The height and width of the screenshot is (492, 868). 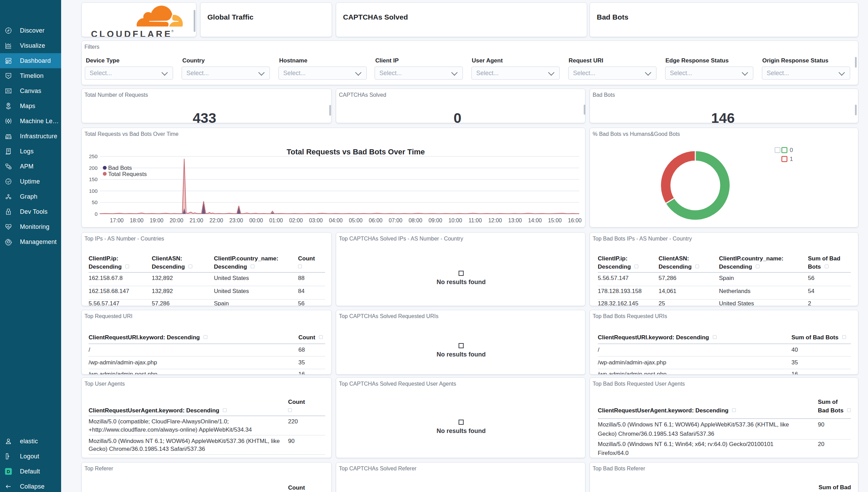 What do you see at coordinates (396, 220) in the screenshot?
I see `svg-text: 07:00` at bounding box center [396, 220].